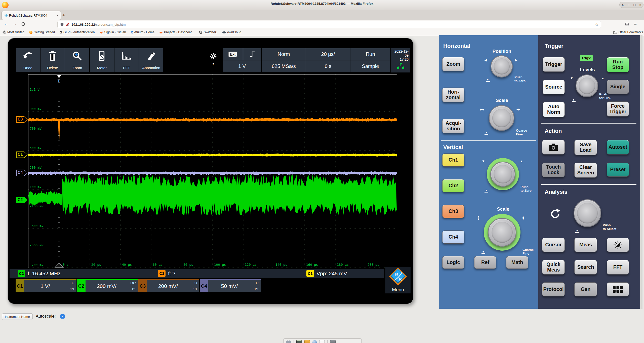 Image resolution: width=644 pixels, height=343 pixels. I want to click on touch-lock-button: Touch Lock, so click(553, 170).